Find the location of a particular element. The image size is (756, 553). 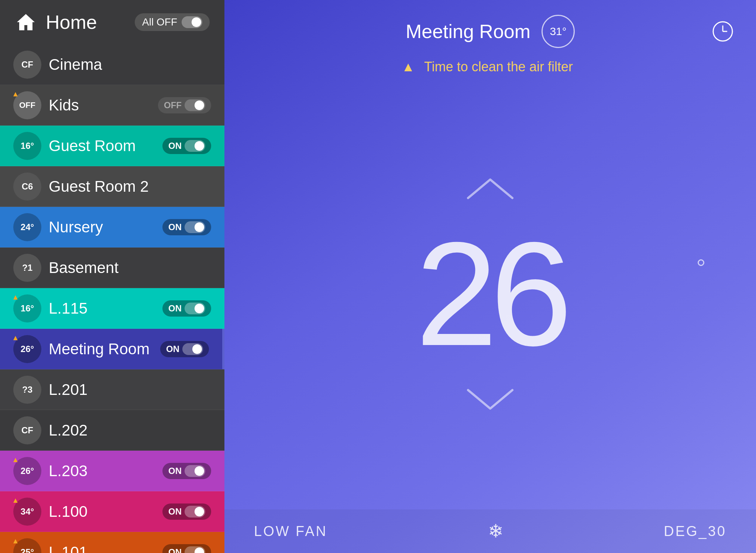

toggle-l101: ON is located at coordinates (187, 549).